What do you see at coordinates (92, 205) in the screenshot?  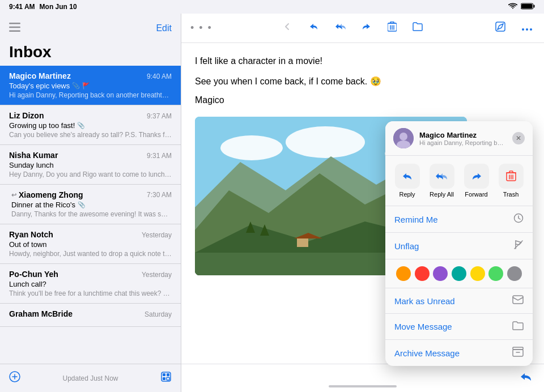 I see `mail-subject: Dinner at the Rico's 📎` at bounding box center [92, 205].